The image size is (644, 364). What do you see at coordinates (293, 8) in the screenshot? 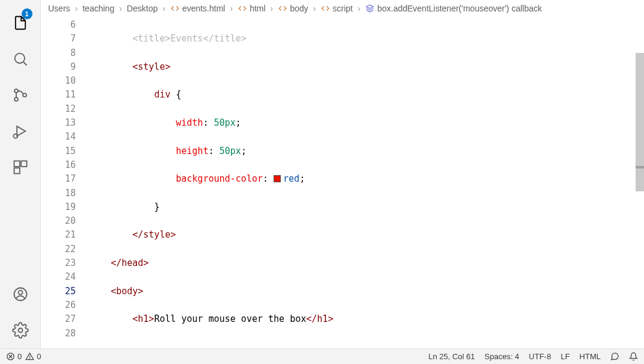
I see `breadcrumb-item: body` at bounding box center [293, 8].